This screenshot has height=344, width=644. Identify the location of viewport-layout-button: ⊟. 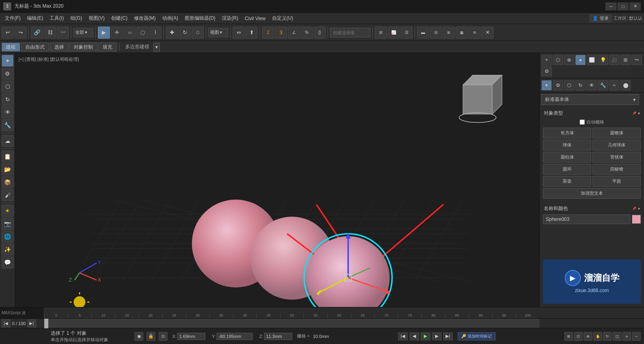
(436, 33).